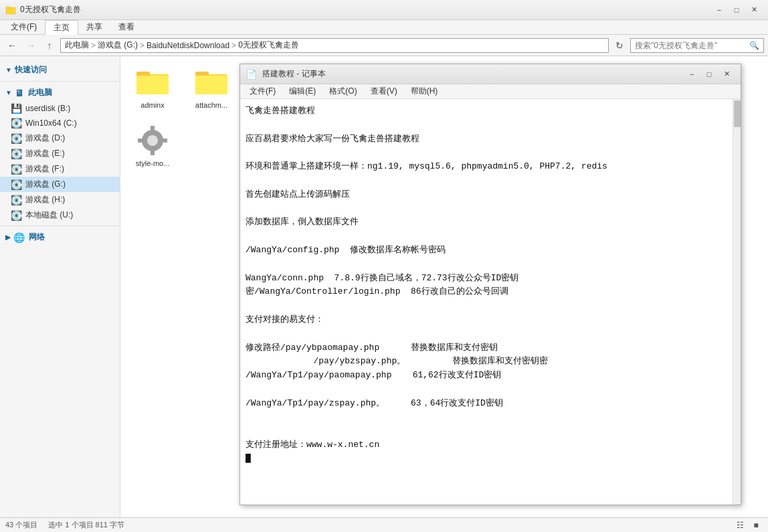 The height and width of the screenshot is (532, 768). Describe the element at coordinates (384, 27) in the screenshot. I see `ribbon-tabs: 文件(F) 主页 共享 查看` at that location.